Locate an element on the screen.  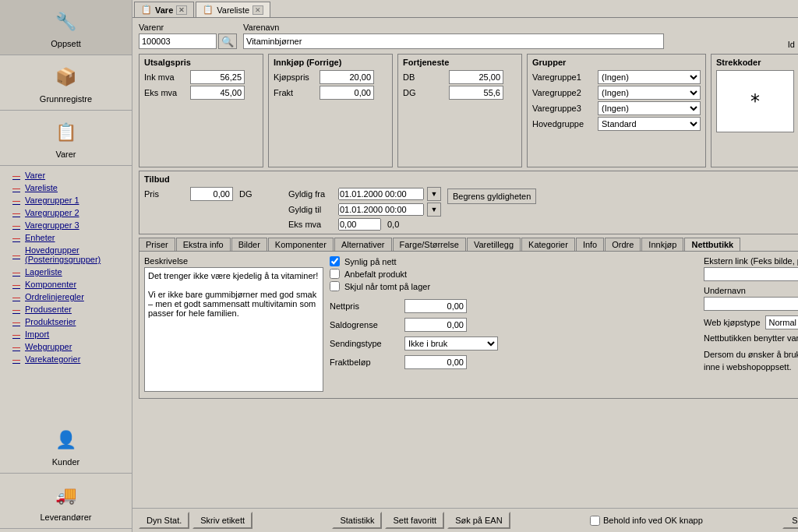
tab-varetillegg: Varetillegg is located at coordinates (494, 245).